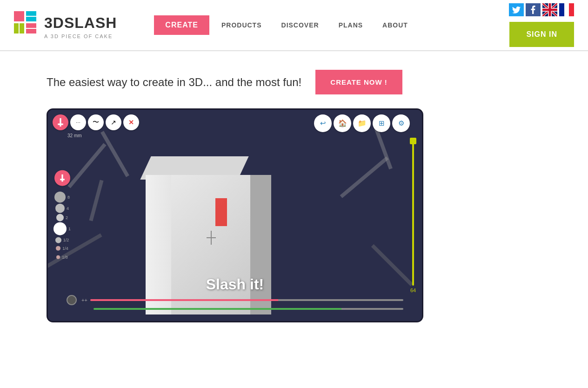  I want to click on header-right: SIGN IN, so click(541, 25).